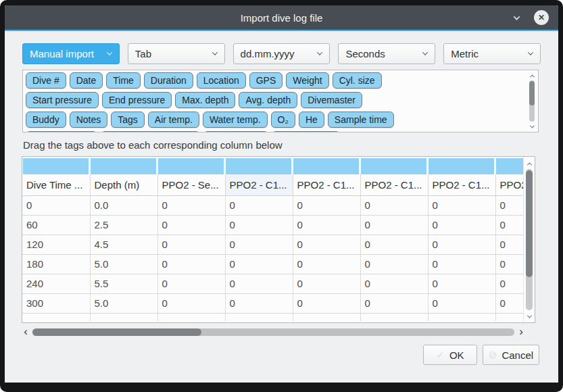 The height and width of the screenshot is (392, 563). Describe the element at coordinates (492, 54) in the screenshot. I see `units-combo: Metric` at that location.